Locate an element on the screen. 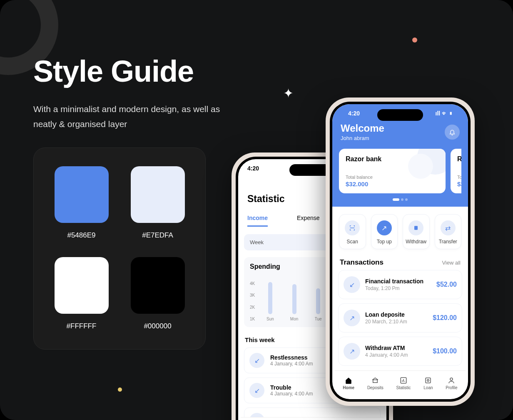 The image size is (513, 420). tx-name: Loan deposite is located at coordinates (386, 315).